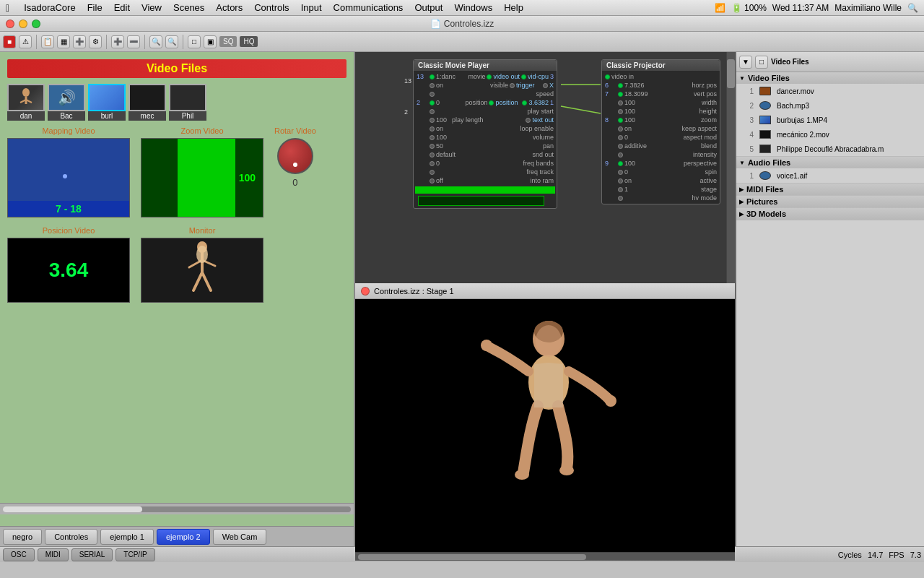 Image resolution: width=924 pixels, height=578 pixels. I want to click on sq-button: SQ, so click(228, 42).